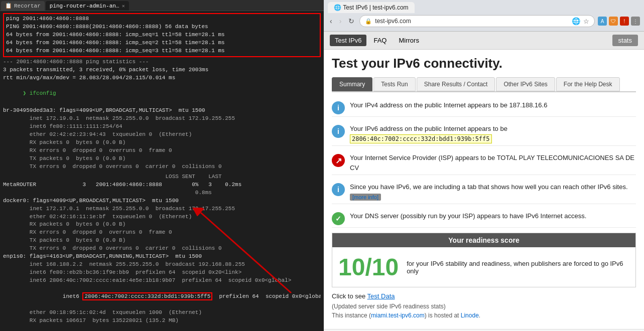  I want to click on readiness-score: 10/10, so click(368, 267).